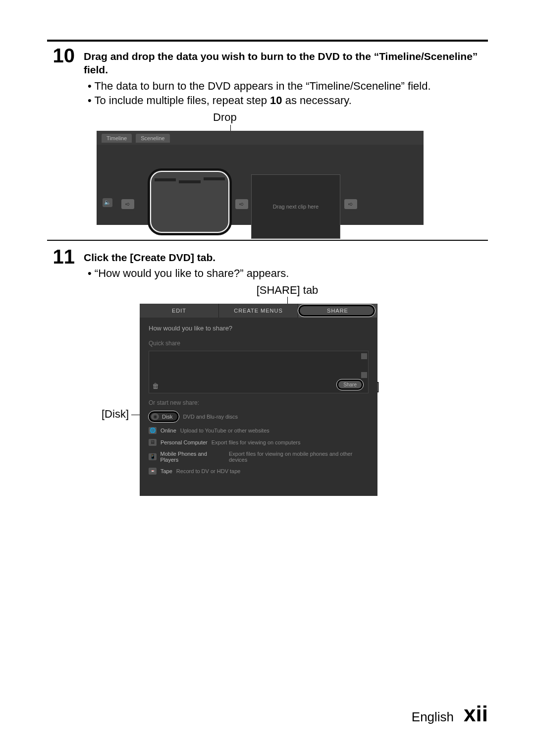 The height and width of the screenshot is (756, 535). What do you see at coordinates (364, 356) in the screenshot?
I see `scroll-up-icon` at bounding box center [364, 356].